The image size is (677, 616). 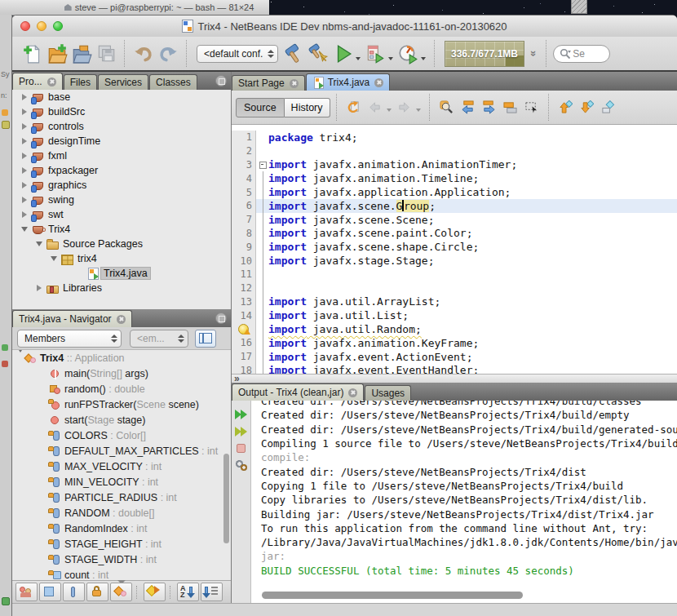 I want to click on code-line: 10 import javafx.stage.Stage;, so click(x=454, y=261).